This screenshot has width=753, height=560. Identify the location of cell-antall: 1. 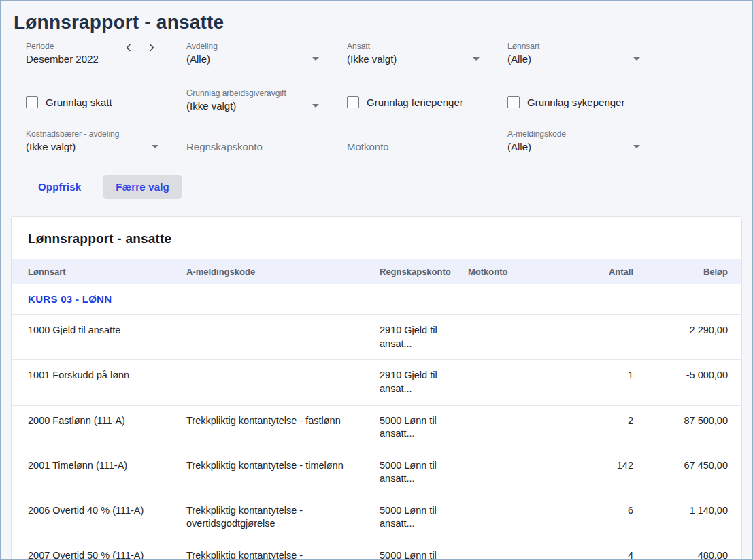
(594, 382).